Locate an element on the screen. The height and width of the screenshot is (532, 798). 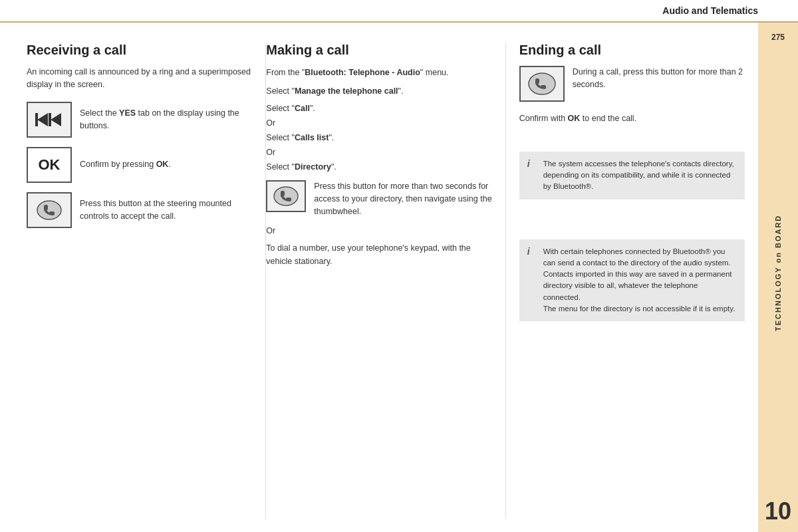
manage-call-bold: Manage the telephone call is located at coordinates (346, 91).